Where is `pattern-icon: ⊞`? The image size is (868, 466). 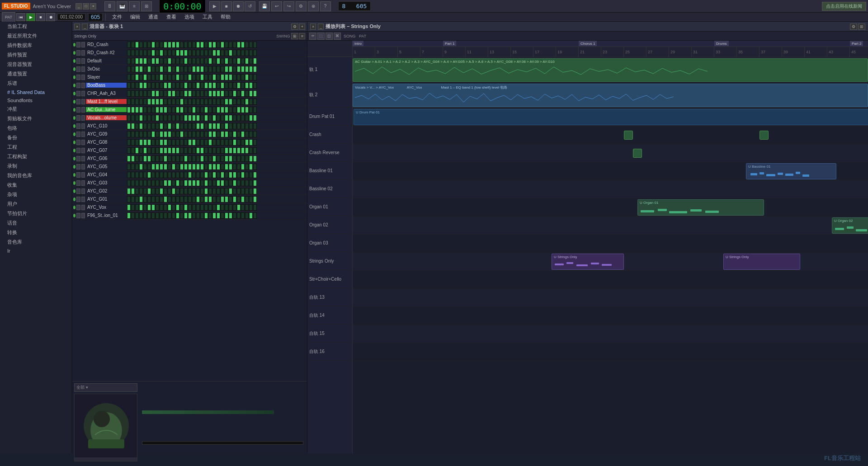
pattern-icon: ⊞ is located at coordinates (146, 6).